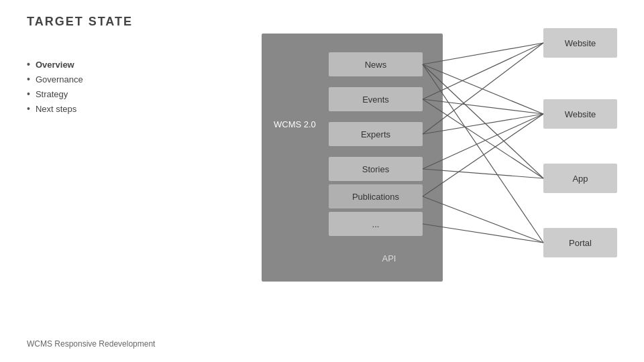  What do you see at coordinates (376, 224) in the screenshot?
I see `block-dots: ...` at bounding box center [376, 224].